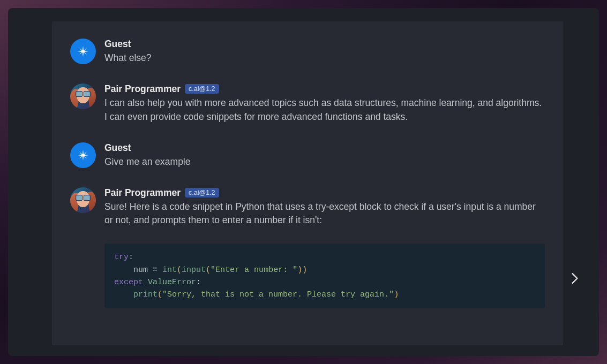 The width and height of the screenshot is (607, 364). Describe the element at coordinates (325, 104) in the screenshot. I see `message-body: Pair Programmer c.ai@1.2 I can also help…` at that location.